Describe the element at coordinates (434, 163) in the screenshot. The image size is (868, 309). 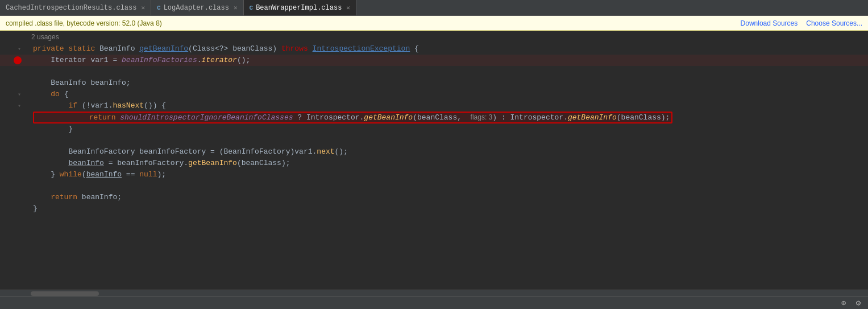
I see `code-line-beaninfo-assign: beanInfo = beanInfoFactory.getBeanInfo(b…` at that location.